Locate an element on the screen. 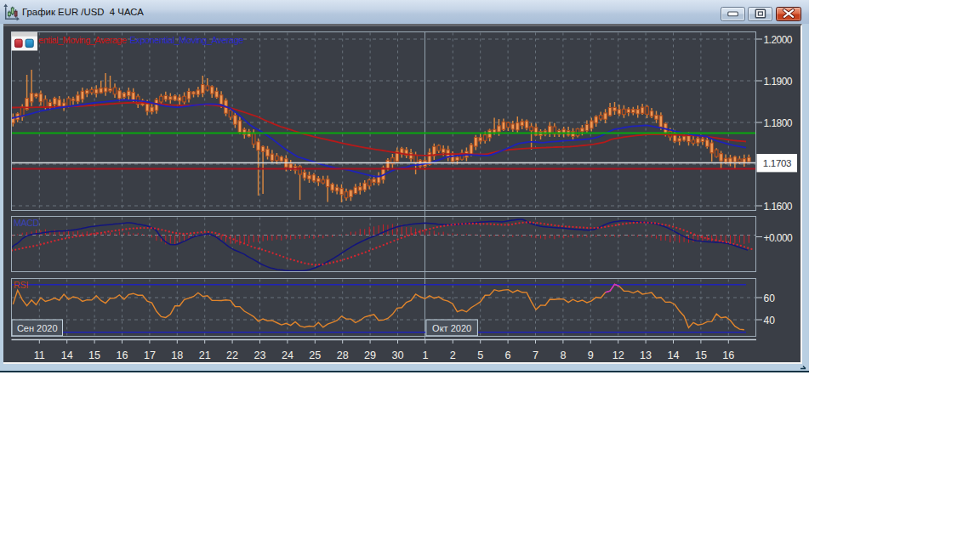 The width and height of the screenshot is (980, 551). svg-text: 18 is located at coordinates (177, 355).